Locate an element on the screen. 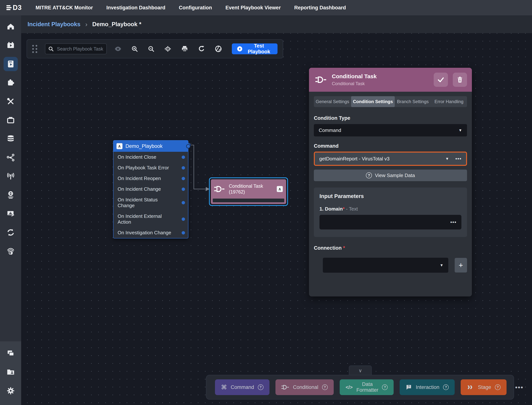 This screenshot has width=532, height=405. sidebar-item-data-management is located at coordinates (11, 139).